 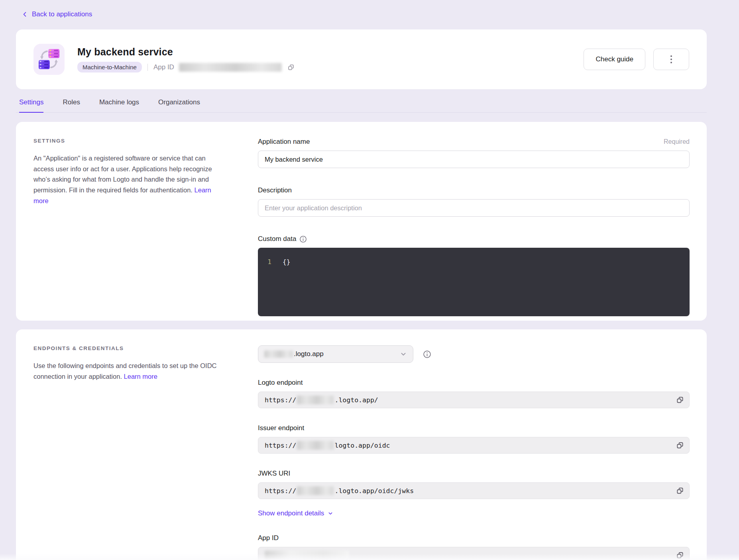 I want to click on more-actions-button, so click(x=671, y=59).